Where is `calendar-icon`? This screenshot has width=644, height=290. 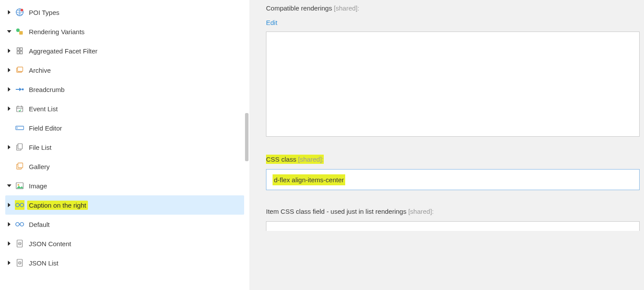
calendar-icon is located at coordinates (20, 109).